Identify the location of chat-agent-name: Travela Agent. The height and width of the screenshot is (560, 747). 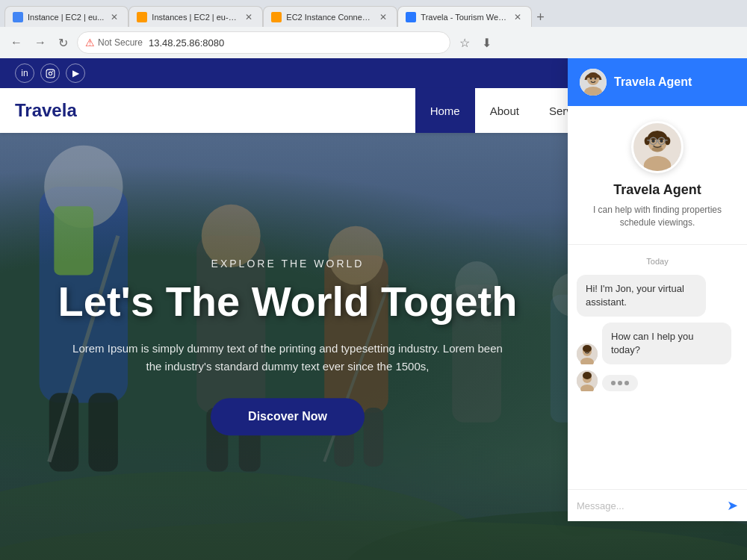
(657, 190).